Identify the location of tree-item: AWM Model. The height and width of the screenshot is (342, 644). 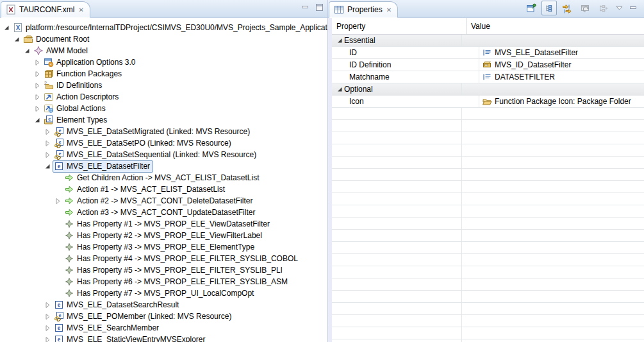
(62, 51).